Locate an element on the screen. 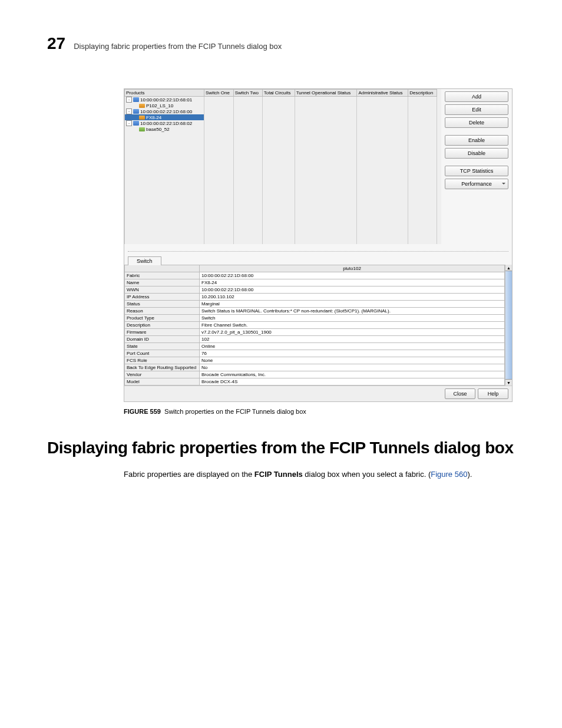 This screenshot has height=728, width=562. detail-row: Domain ID102 is located at coordinates (315, 340).